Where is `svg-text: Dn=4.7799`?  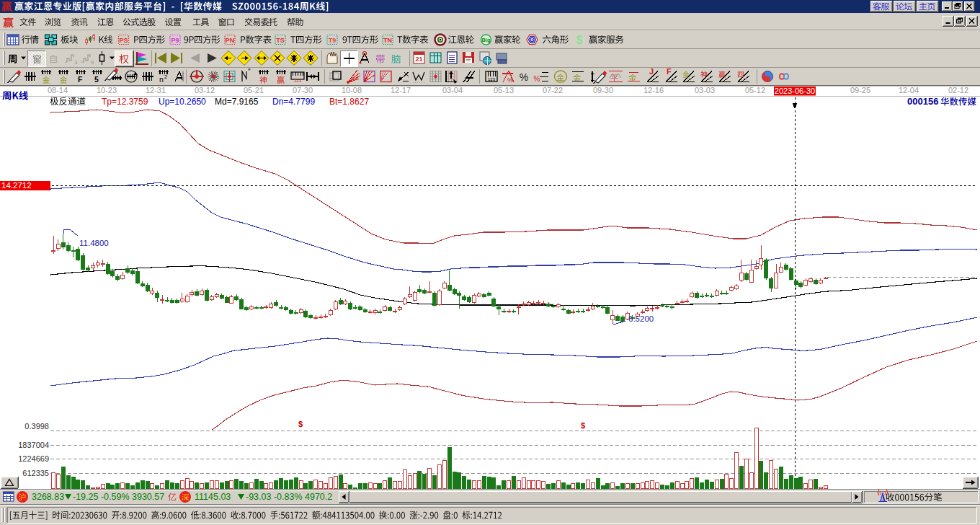 svg-text: Dn=4.7799 is located at coordinates (294, 102).